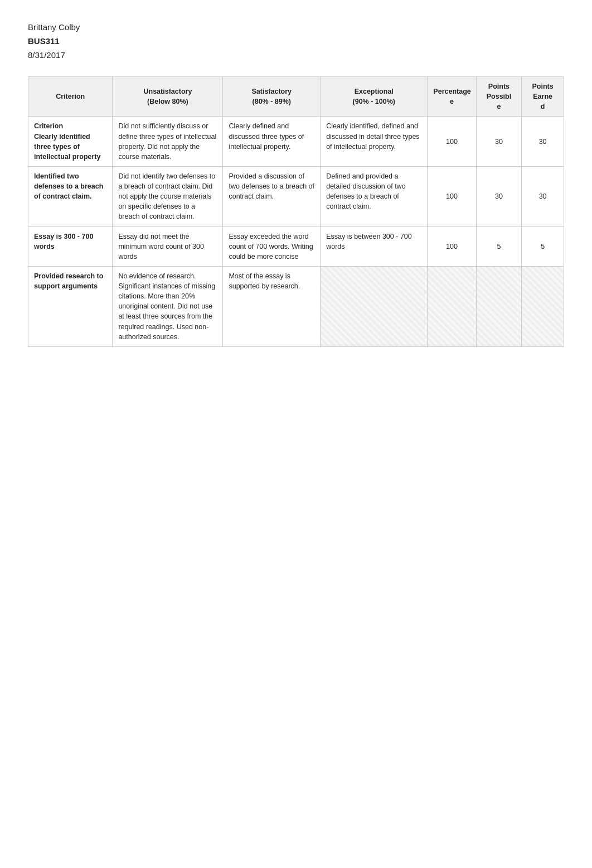 This screenshot has width=592, height=868. What do you see at coordinates (168, 142) in the screenshot?
I see `unsatisfactory-cell: Did not sufficiently discuss or define t…` at bounding box center [168, 142].